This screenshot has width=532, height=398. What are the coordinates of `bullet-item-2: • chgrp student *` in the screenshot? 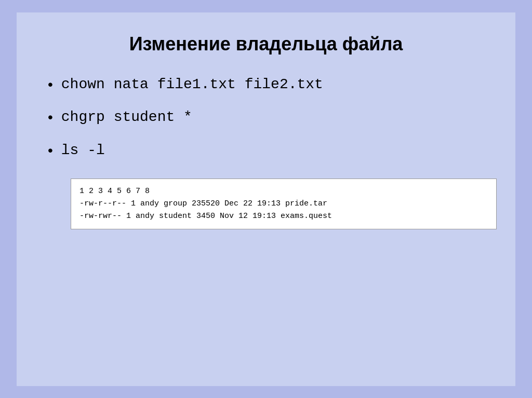 It's located at (266, 117).